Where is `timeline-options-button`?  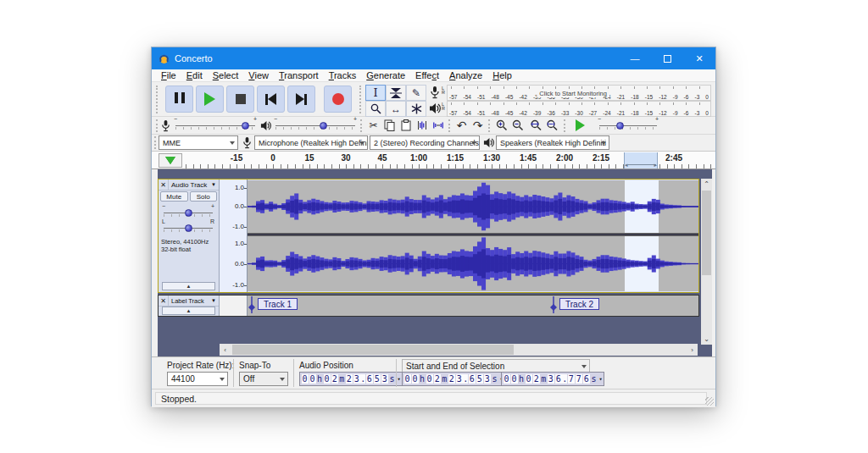 timeline-options-button is located at coordinates (170, 161).